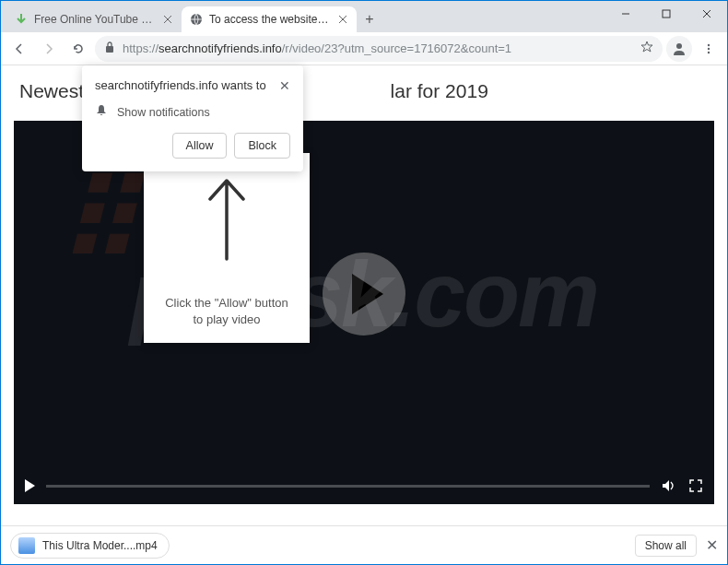 Image resolution: width=728 pixels, height=565 pixels. I want to click on video-controls, so click(364, 486).